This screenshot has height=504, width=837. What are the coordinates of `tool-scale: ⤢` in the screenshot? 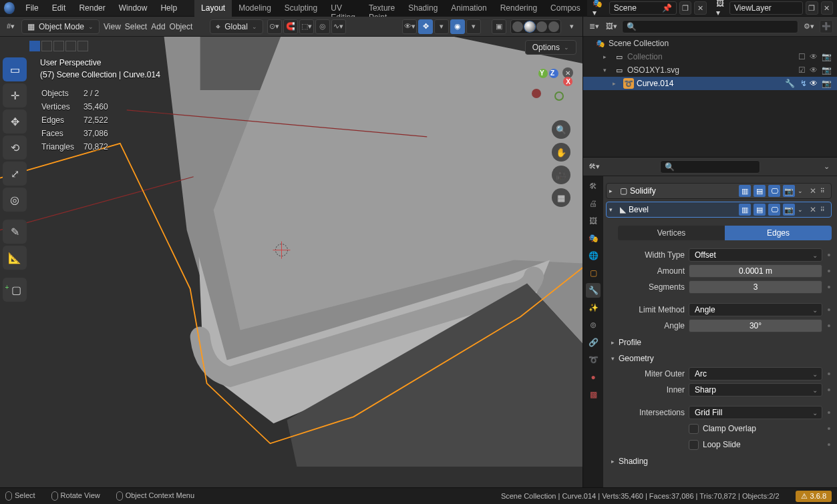 It's located at (15, 174).